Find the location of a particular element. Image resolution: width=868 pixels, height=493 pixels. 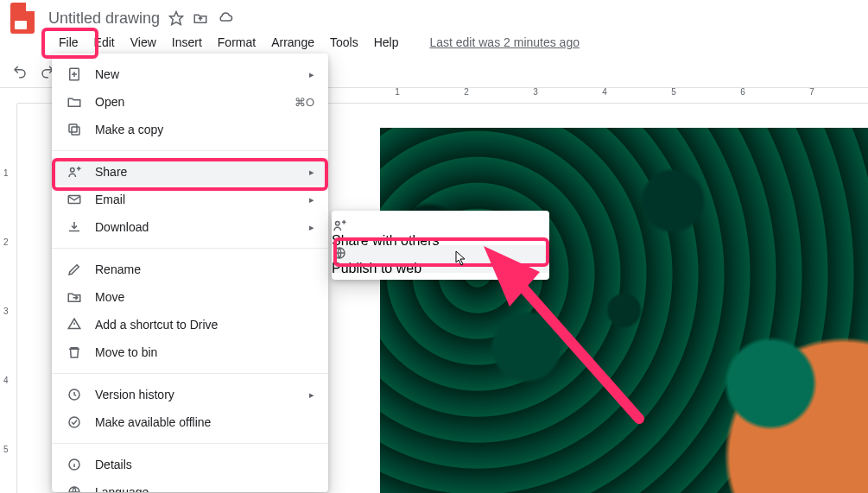

submenu-publish-label: Publish to web is located at coordinates (377, 268).